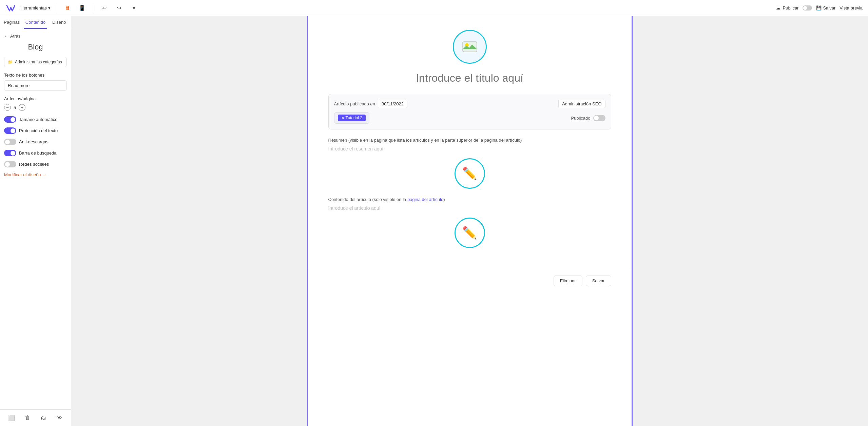 The width and height of the screenshot is (868, 426). What do you see at coordinates (35, 99) in the screenshot?
I see `articles-per-page-label: Artículos/página` at bounding box center [35, 99].